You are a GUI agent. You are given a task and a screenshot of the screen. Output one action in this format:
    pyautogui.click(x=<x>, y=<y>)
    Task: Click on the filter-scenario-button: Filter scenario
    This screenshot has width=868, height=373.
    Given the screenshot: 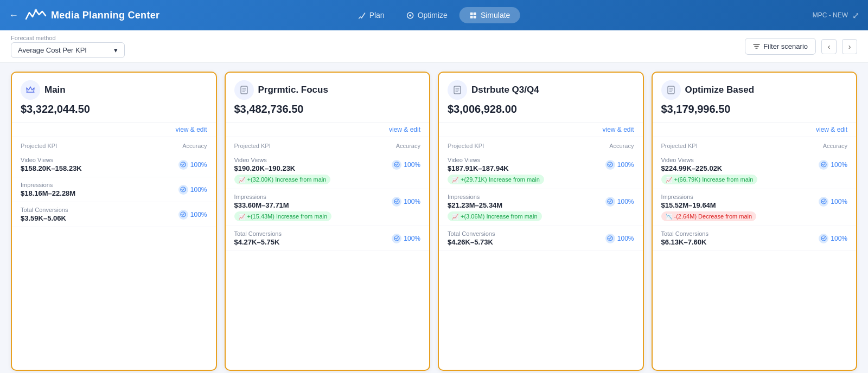 What is the action you would take?
    pyautogui.click(x=780, y=47)
    